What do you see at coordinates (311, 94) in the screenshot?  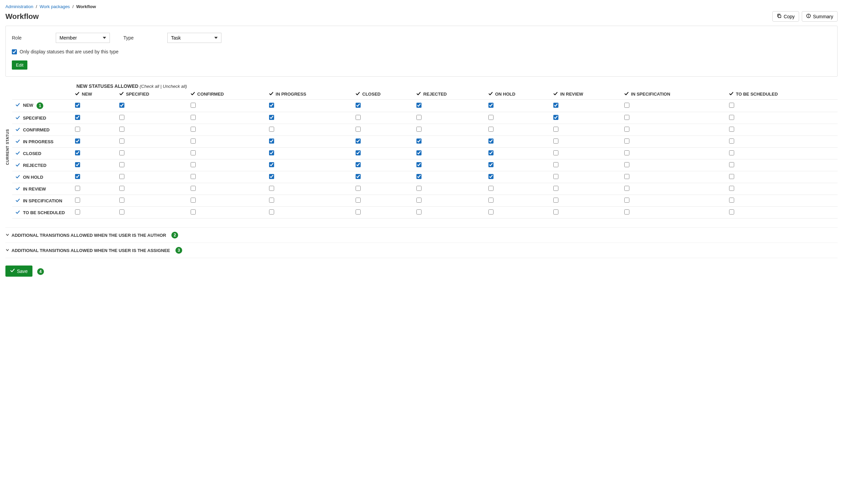 I see `column-header: IN PROGRESS` at bounding box center [311, 94].